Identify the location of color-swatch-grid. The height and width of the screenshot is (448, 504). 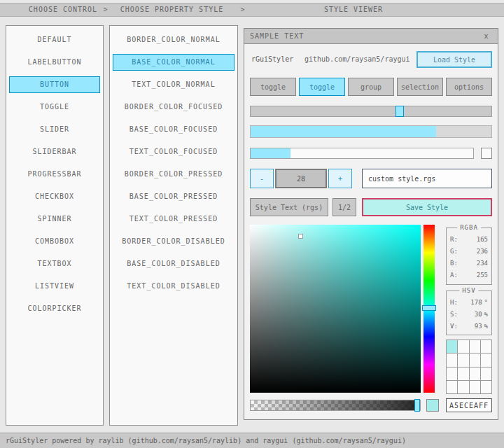
(469, 367).